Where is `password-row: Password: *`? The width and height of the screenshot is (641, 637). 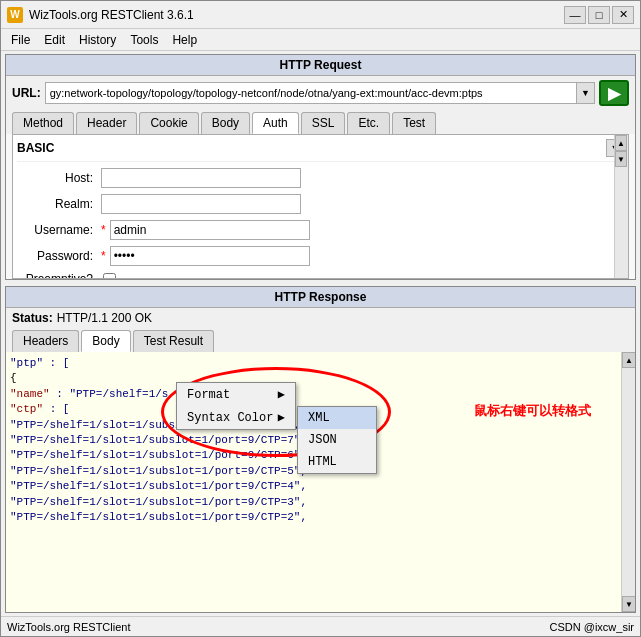
password-row: Password: * is located at coordinates (320, 256).